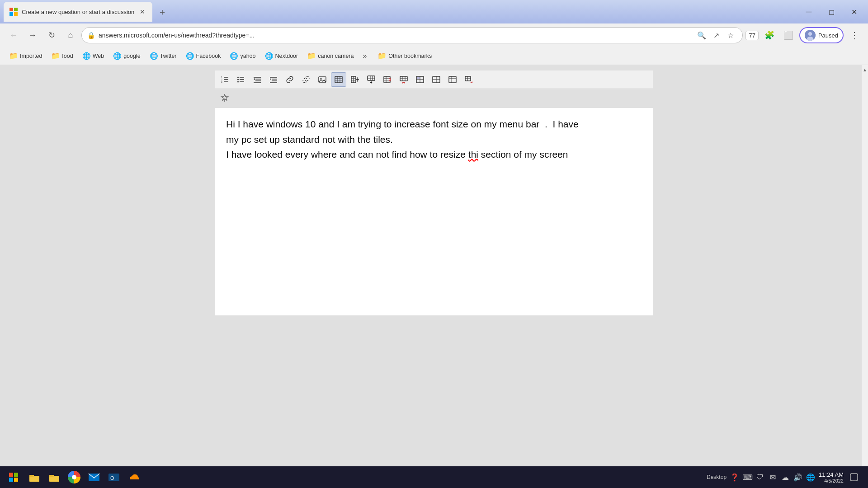 The image size is (868, 488). What do you see at coordinates (831, 481) in the screenshot?
I see `taskbar-date: 4/5/2022` at bounding box center [831, 481].